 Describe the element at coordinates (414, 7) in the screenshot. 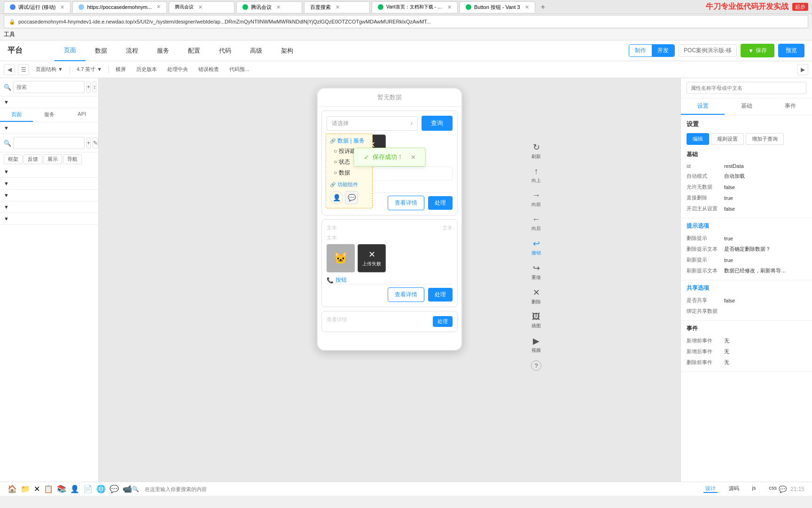

I see `tab-vant1: Vant首页：文档和下载 - 基于 V... ✕` at that location.